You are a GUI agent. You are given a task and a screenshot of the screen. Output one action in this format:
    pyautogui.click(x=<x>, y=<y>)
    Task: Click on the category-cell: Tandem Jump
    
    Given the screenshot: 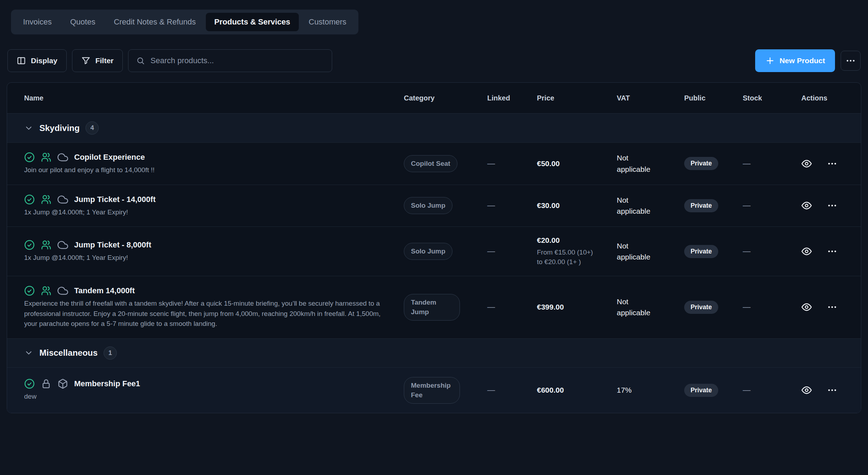 What is the action you would take?
    pyautogui.click(x=446, y=307)
    